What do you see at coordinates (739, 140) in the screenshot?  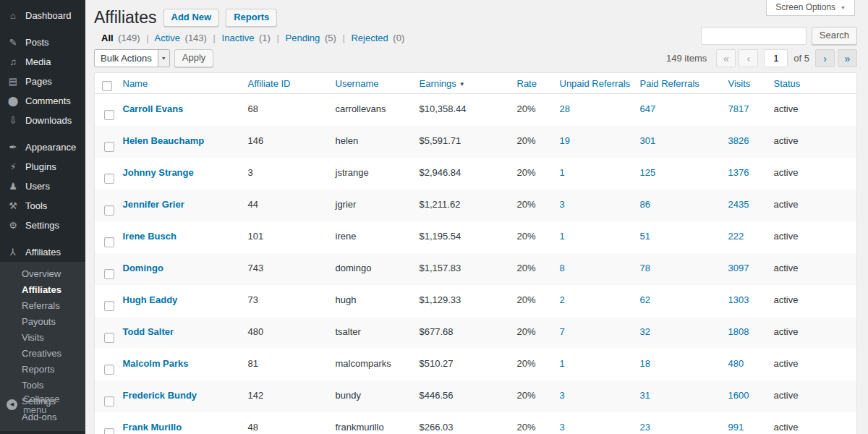 I see `visits-link: 3826` at bounding box center [739, 140].